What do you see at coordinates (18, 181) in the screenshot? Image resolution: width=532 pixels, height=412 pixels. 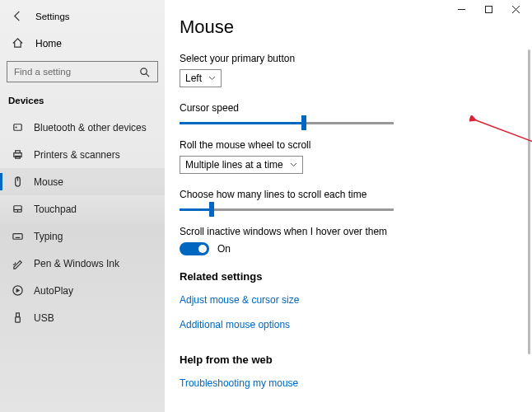 I see `mouse-icon` at bounding box center [18, 181].